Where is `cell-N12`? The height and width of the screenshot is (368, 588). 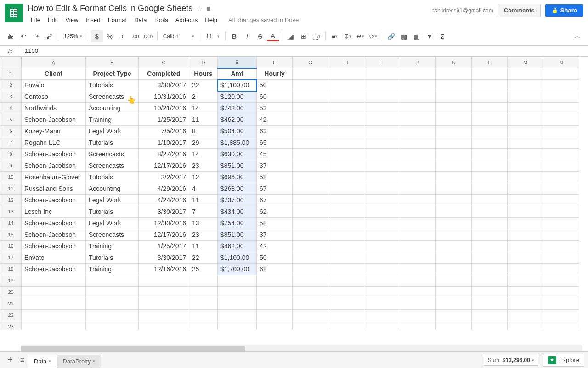 cell-N12 is located at coordinates (561, 201).